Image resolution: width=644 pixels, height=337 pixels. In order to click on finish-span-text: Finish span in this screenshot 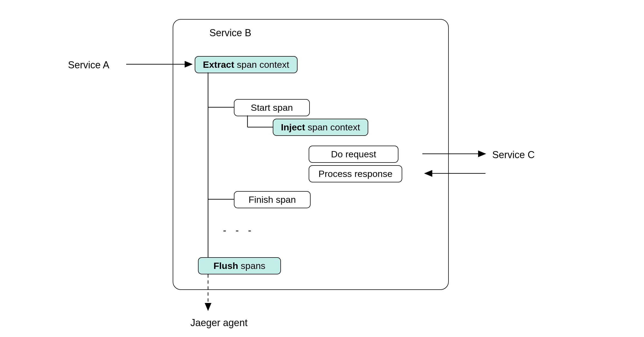, I will do `click(272, 200)`.